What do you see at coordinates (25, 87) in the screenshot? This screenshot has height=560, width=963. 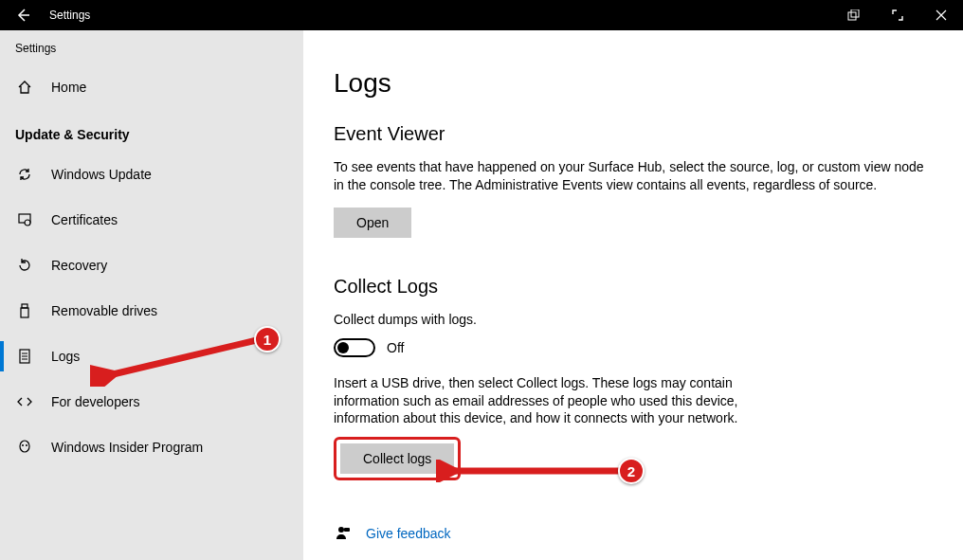 I see `home-icon` at bounding box center [25, 87].